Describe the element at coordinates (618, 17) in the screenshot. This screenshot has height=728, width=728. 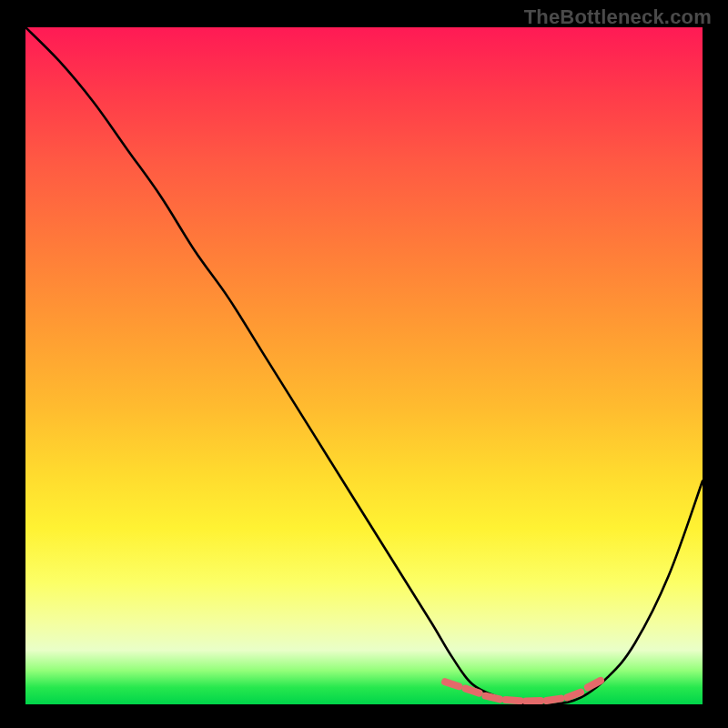
I see `watermark-text: TheBottleneck.com` at that location.